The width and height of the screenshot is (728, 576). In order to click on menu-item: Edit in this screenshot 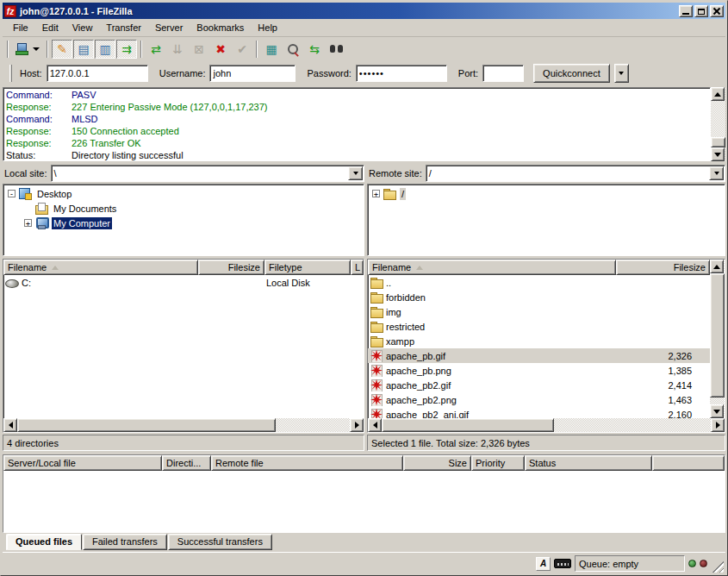, I will do `click(50, 28)`.